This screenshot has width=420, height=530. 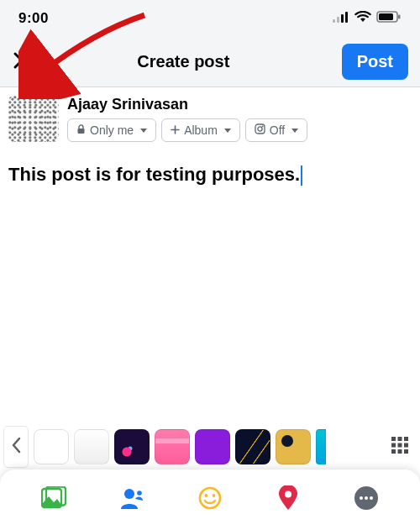 I want to click on wifi-icon, so click(x=363, y=18).